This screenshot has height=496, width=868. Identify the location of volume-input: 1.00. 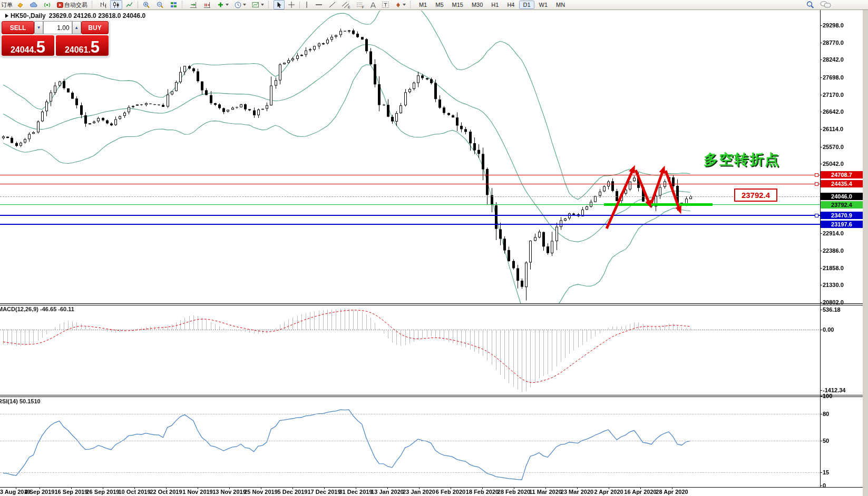
(57, 27).